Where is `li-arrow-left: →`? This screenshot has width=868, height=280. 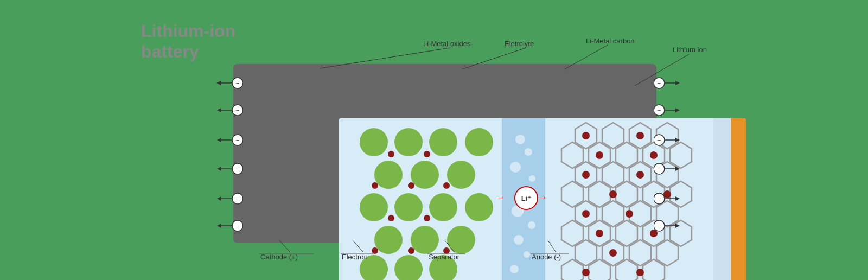
li-arrow-left: → is located at coordinates (501, 198).